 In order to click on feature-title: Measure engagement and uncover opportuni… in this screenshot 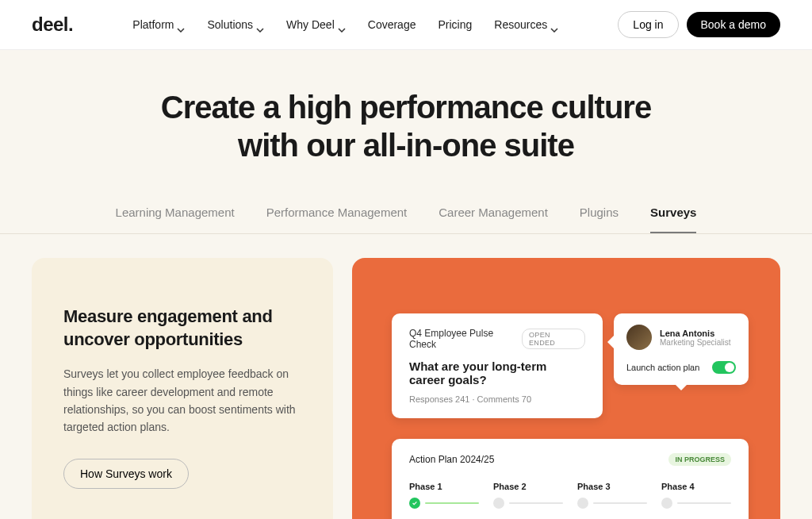, I will do `click(182, 329)`.